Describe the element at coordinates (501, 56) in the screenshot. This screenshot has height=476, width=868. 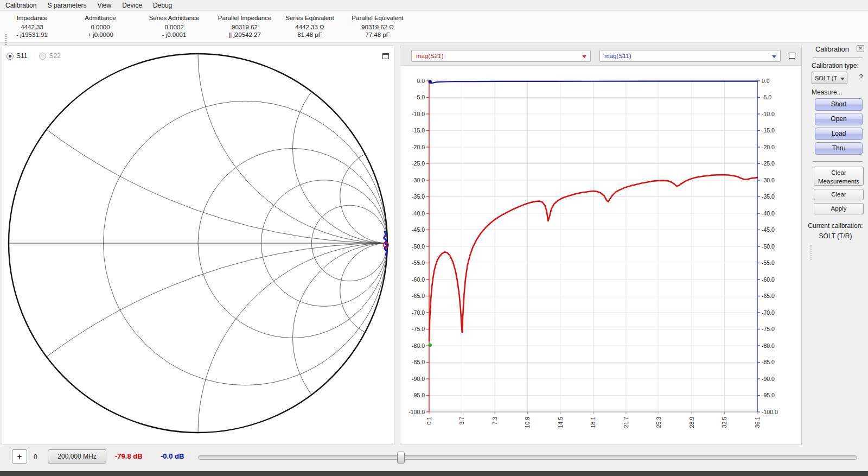
I see `left-trace-selector: mag(S21)` at that location.